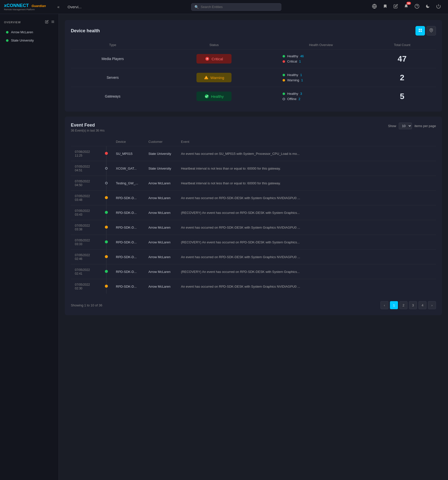  Describe the element at coordinates (88, 125) in the screenshot. I see `event-feed-title: Event Feed` at that location.